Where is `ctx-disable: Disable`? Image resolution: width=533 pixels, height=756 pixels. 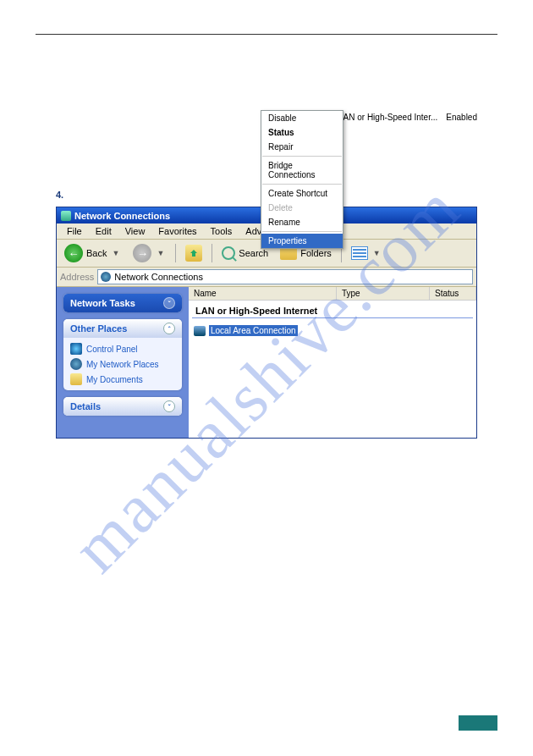 ctx-disable: Disable is located at coordinates (302, 119).